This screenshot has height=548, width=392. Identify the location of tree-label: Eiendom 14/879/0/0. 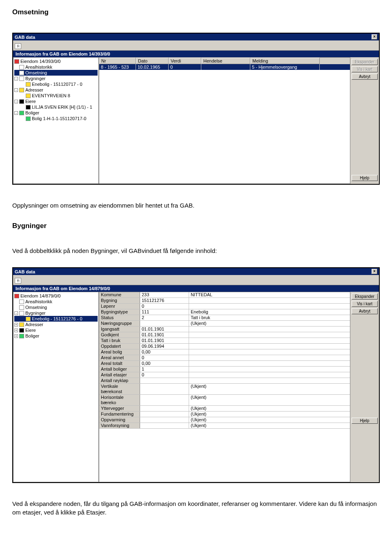
(40, 296).